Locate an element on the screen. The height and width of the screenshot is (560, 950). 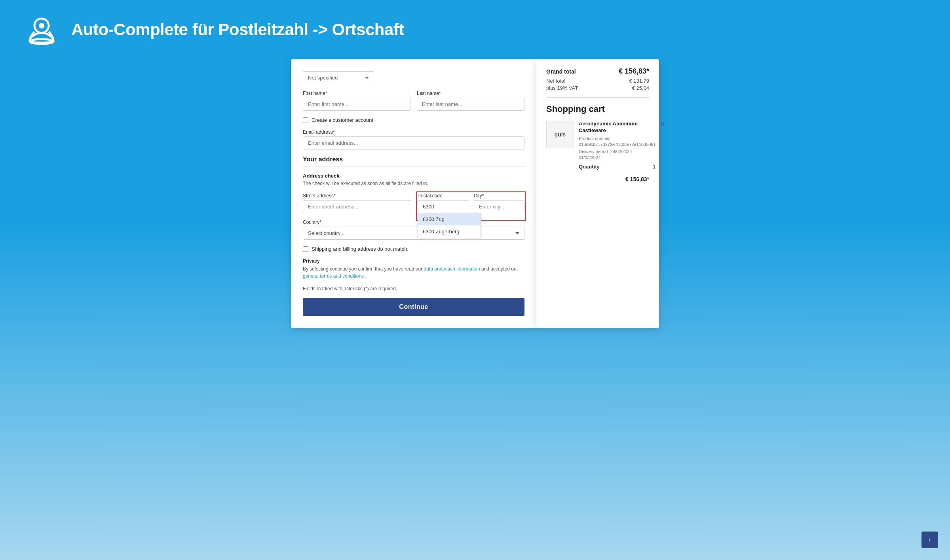
address-check-desc: The check will be executed as soon as al… is located at coordinates (366, 184).